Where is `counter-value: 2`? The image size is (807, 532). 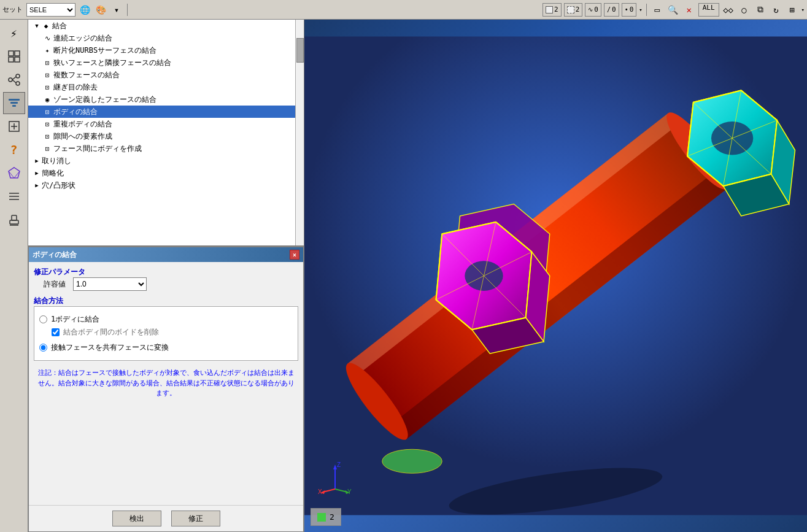
counter-value: 2 is located at coordinates (332, 517).